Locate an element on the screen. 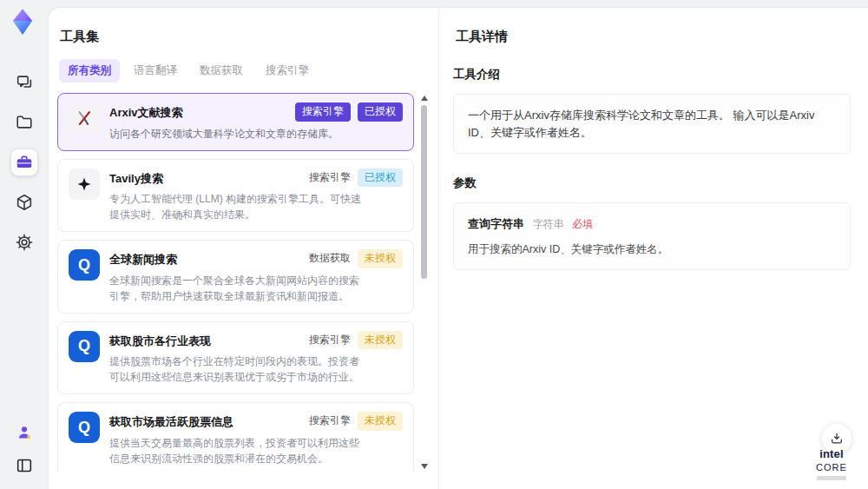  sidebar-collapse is located at coordinates (24, 466).